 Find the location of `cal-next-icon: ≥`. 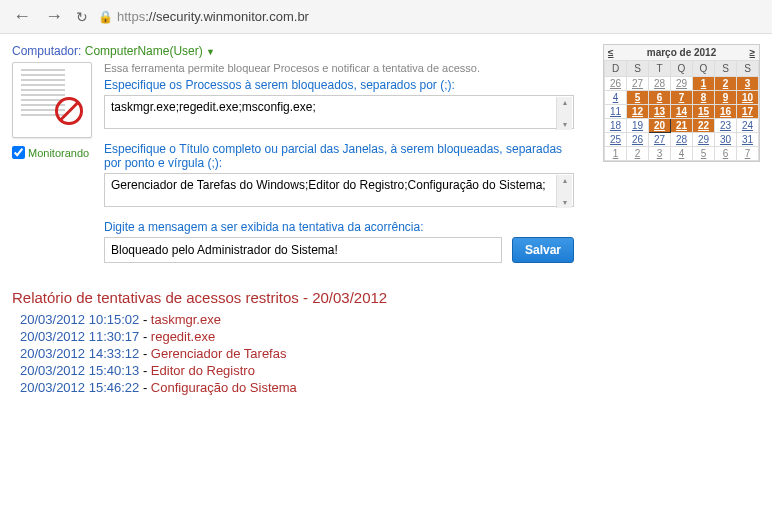

cal-next-icon: ≥ is located at coordinates (753, 52).